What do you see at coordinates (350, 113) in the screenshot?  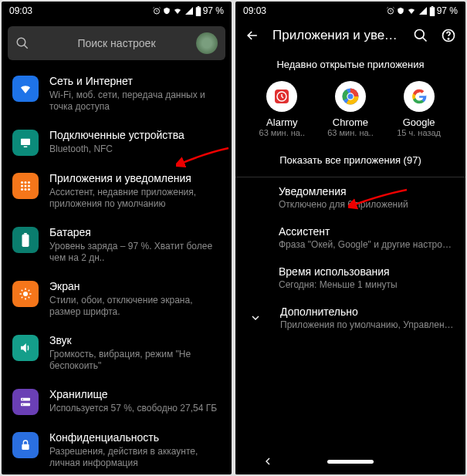 I see `recent-apps: Alarmy 63 мин. на.. Chrome 63 мин. на.. …` at bounding box center [350, 113].